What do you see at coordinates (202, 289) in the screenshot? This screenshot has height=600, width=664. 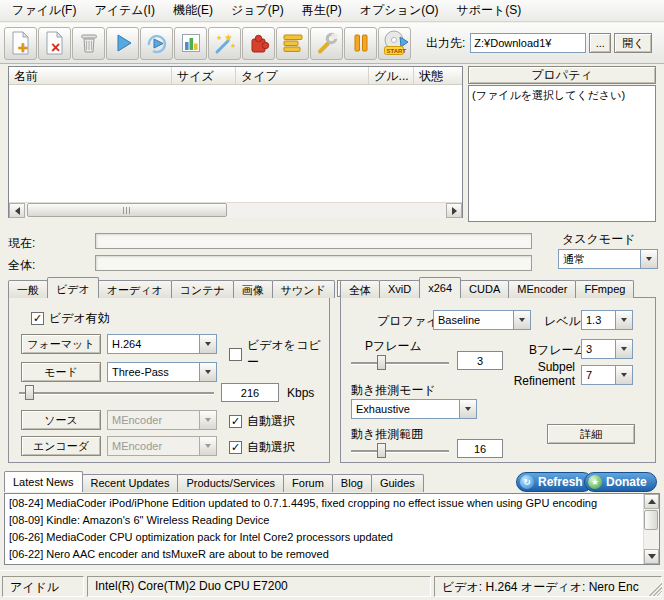 I see `tab-container: コンテナ` at bounding box center [202, 289].